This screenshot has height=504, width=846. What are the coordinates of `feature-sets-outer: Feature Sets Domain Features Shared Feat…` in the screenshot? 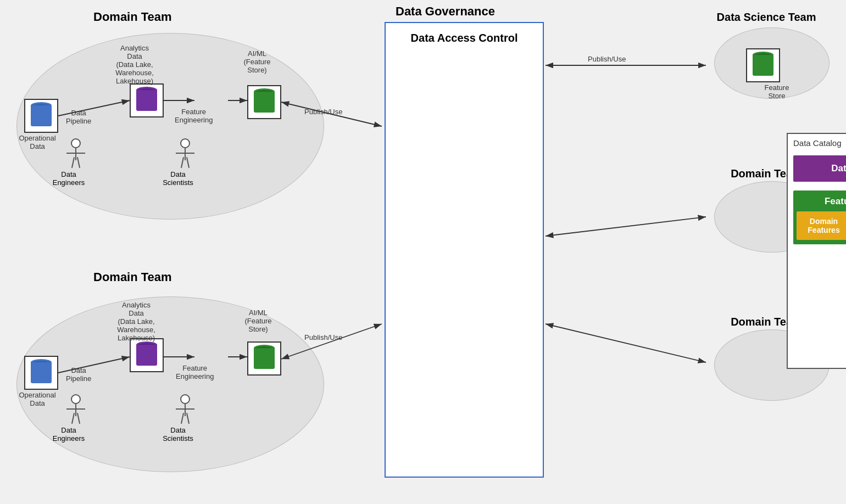 It's located at (820, 217).